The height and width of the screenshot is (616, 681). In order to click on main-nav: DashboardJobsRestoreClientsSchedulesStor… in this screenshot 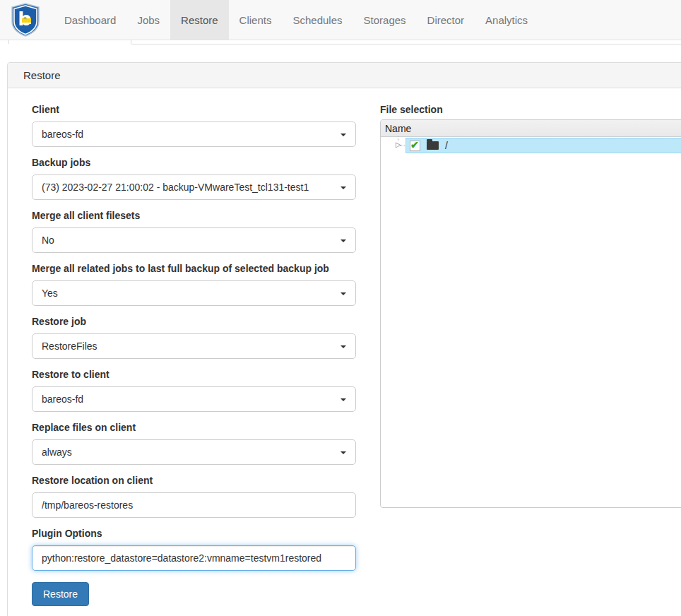, I will do `click(296, 20)`.